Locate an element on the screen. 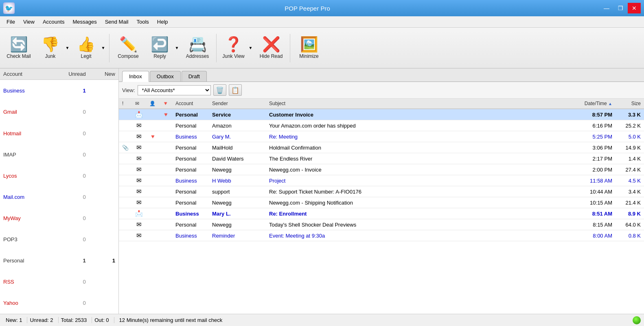  menu-send-mail: Send Mail is located at coordinates (117, 22).